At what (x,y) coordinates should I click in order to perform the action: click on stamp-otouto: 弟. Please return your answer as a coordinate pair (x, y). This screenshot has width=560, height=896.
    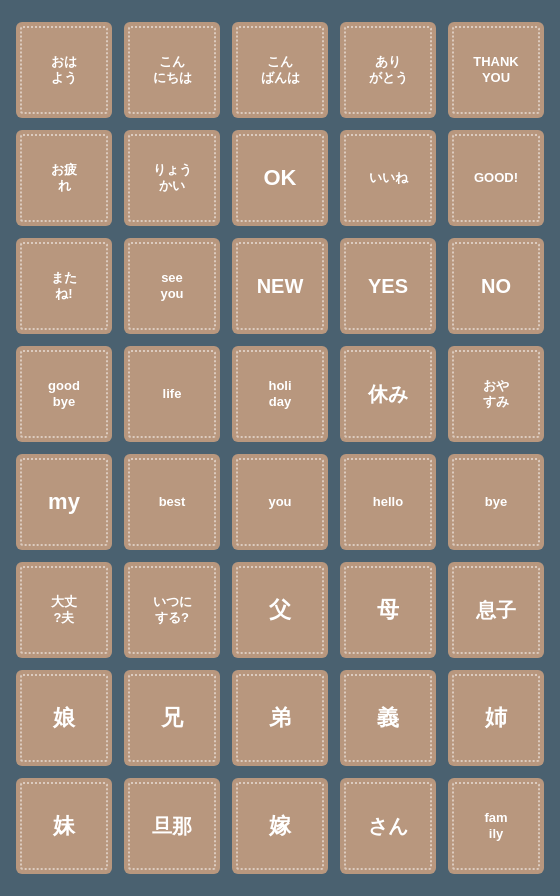
    Looking at the image, I should click on (280, 718).